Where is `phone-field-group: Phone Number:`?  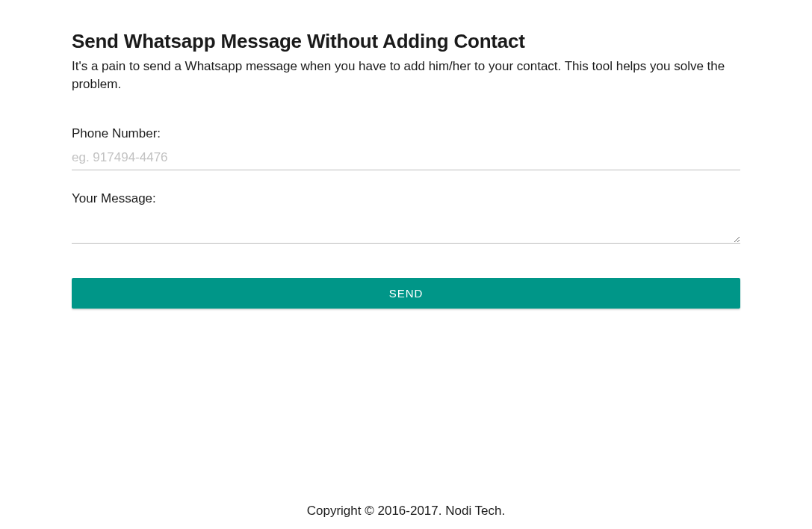
phone-field-group: Phone Number: is located at coordinates (406, 148).